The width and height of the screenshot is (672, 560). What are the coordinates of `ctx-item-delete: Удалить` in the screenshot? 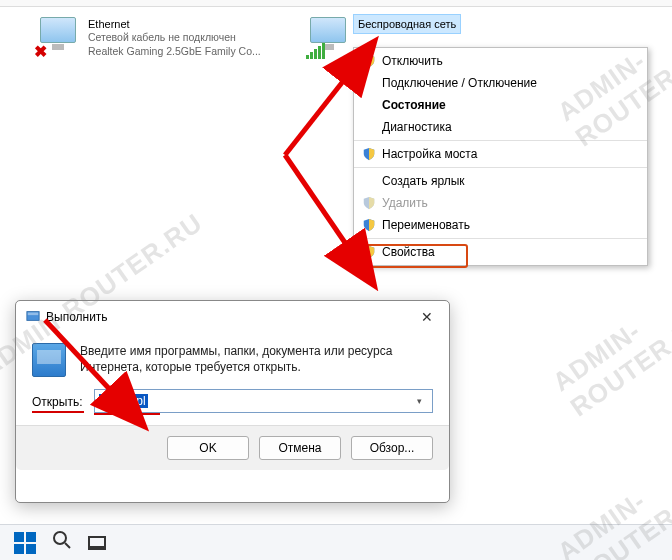 It's located at (500, 203).